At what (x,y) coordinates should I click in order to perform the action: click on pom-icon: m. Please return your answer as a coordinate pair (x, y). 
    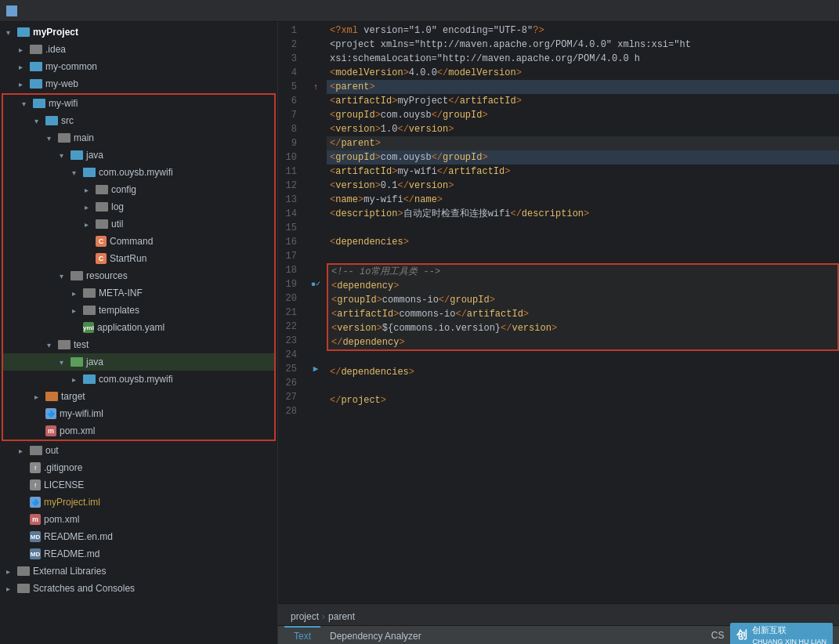
    Looking at the image, I should click on (35, 519).